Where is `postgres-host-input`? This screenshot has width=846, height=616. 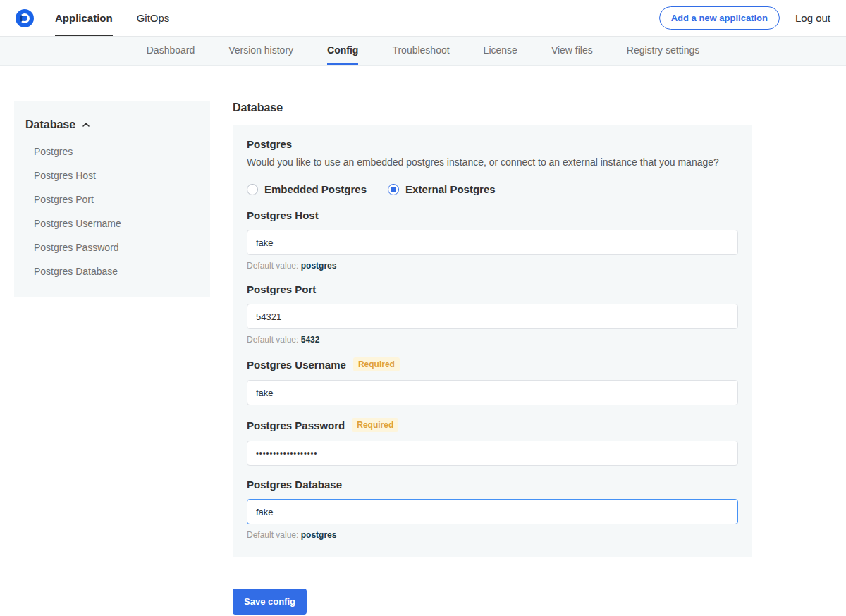 postgres-host-input is located at coordinates (492, 242).